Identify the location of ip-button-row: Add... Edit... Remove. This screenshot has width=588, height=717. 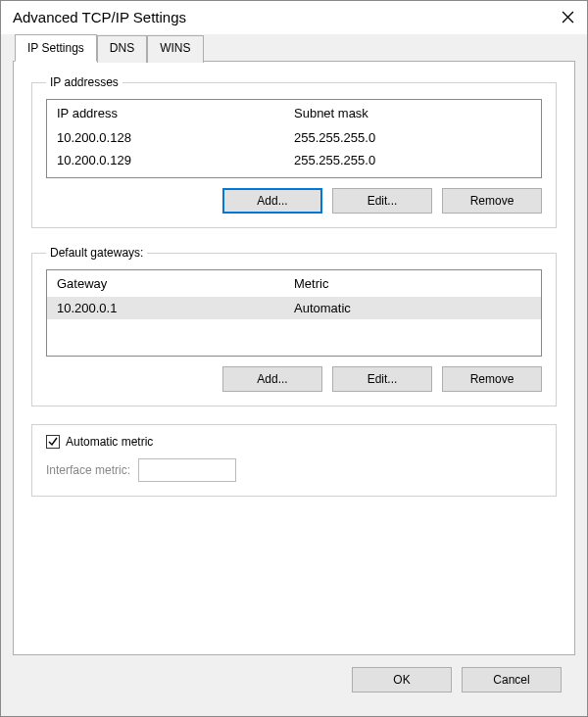
(294, 201).